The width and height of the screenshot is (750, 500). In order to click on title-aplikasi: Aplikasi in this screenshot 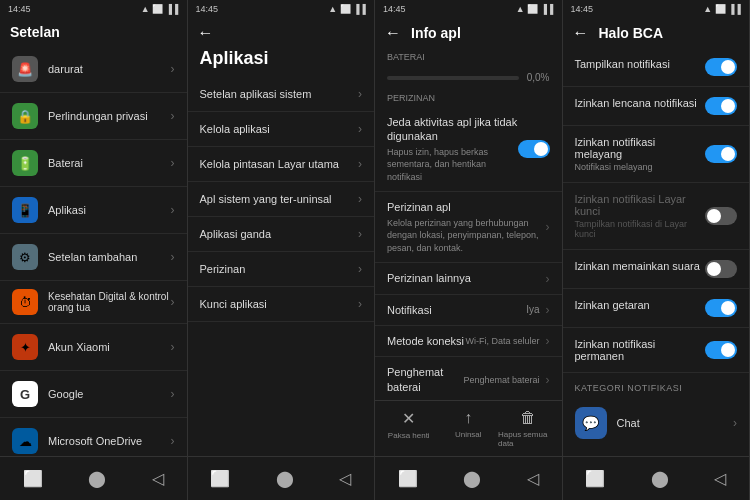, I will do `click(234, 58)`.